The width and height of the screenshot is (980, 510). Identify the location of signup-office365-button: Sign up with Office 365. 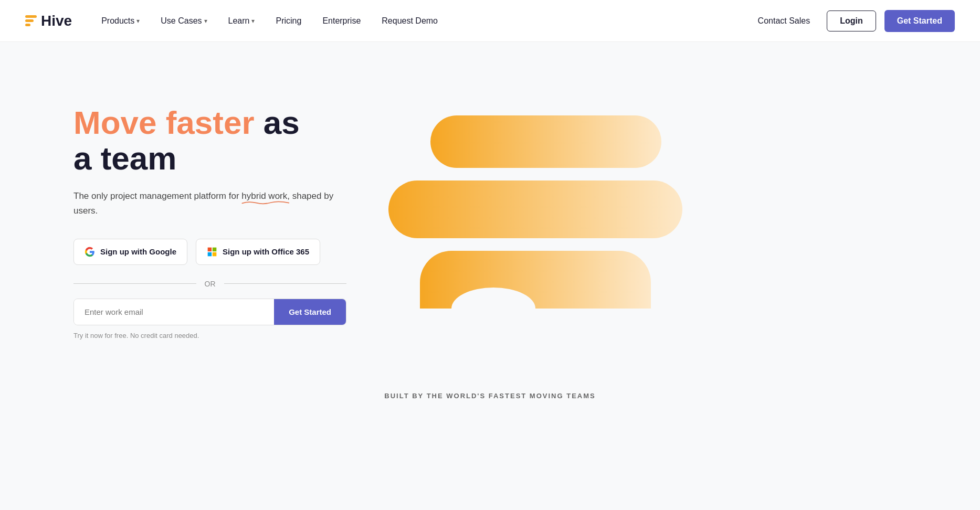
(258, 252).